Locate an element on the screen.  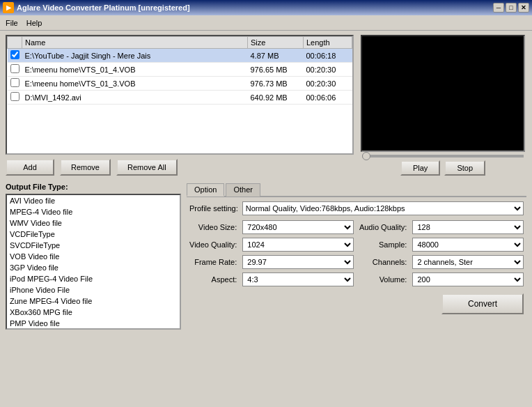
profile-setting-label: Profile setting: is located at coordinates (214, 208).